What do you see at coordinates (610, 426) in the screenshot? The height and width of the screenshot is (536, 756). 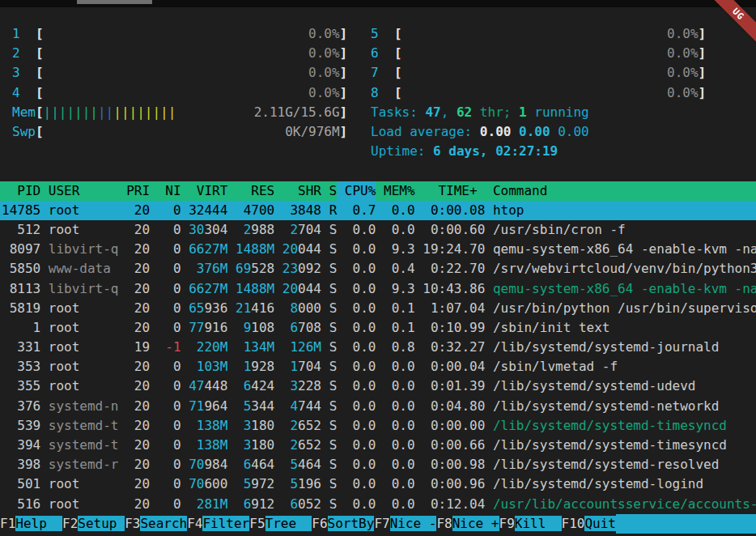 I see `cell-command: /lib/systemd/systemd-timesyncd` at bounding box center [610, 426].